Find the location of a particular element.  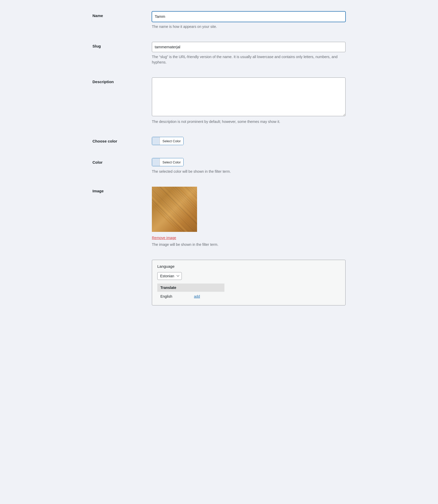

language-box-spacer is located at coordinates (122, 261).